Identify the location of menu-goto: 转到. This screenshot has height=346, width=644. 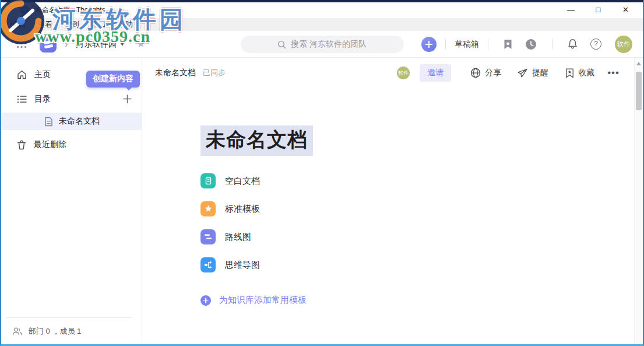
(72, 25).